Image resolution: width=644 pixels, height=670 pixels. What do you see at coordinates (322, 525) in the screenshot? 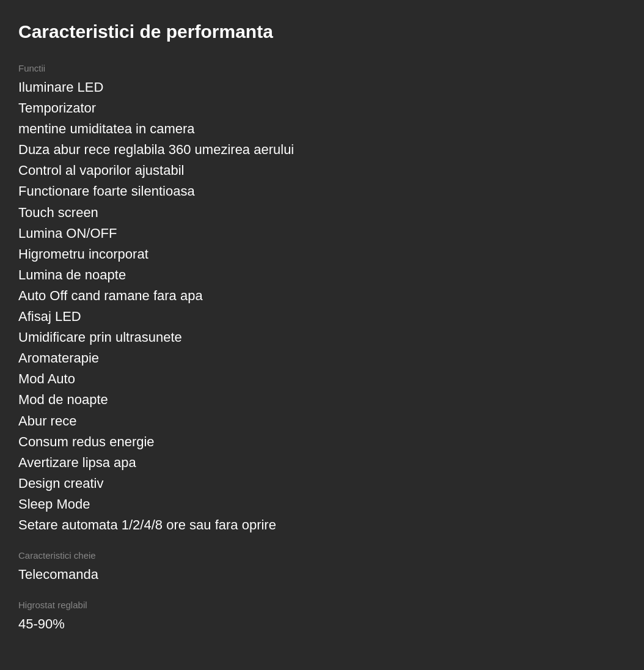
I see `feature-item-0-21: Setare automata 1/2/4/8 ore sau fara opr…` at bounding box center [322, 525].